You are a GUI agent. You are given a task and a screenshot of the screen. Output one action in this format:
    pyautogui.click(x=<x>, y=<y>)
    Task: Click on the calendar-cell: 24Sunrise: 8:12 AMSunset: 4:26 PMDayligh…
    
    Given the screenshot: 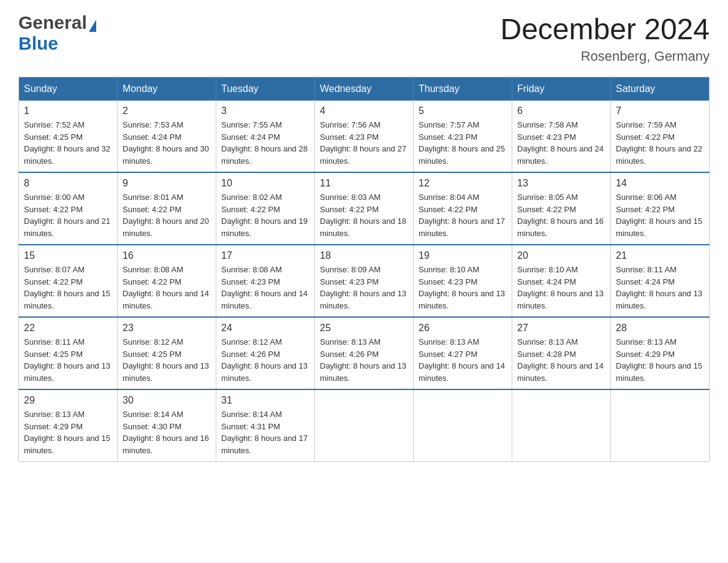 What is the action you would take?
    pyautogui.click(x=266, y=353)
    